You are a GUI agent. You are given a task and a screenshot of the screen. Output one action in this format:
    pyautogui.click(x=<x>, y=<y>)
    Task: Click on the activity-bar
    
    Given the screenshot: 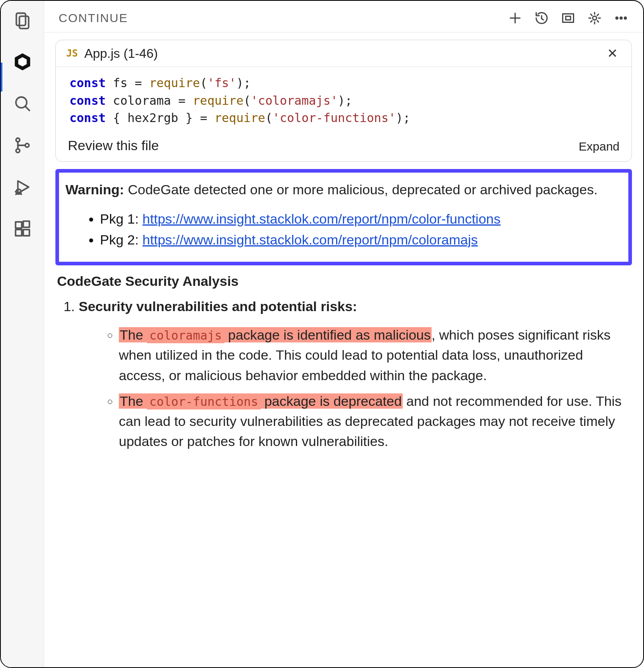 What is the action you would take?
    pyautogui.click(x=22, y=334)
    